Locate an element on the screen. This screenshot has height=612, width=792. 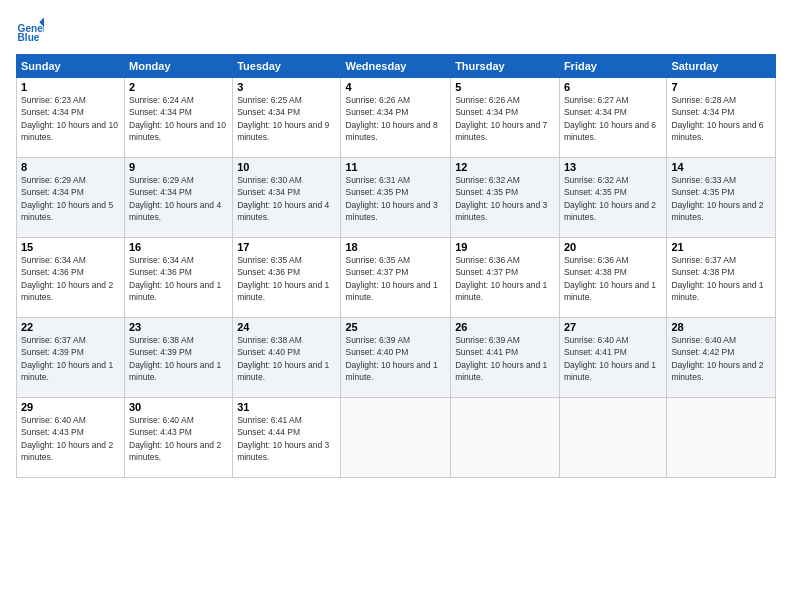
calendar-cell: 17 Sunrise: 6:35 AM Sunset: 4:36 PM Dayl… is located at coordinates (287, 278).